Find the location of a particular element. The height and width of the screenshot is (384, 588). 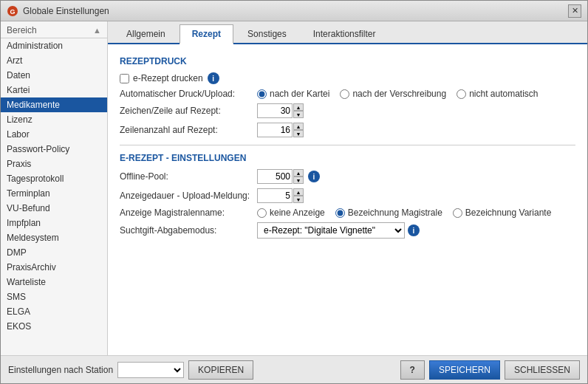

radio-keine-anzeige is located at coordinates (261, 213).